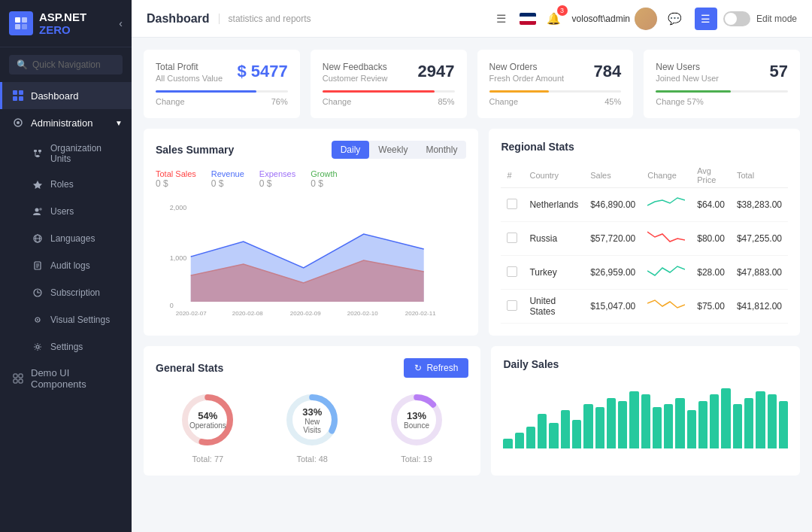 This screenshot has width=812, height=532. Describe the element at coordinates (178, 19) in the screenshot. I see `page-title: Dashboard` at that location.